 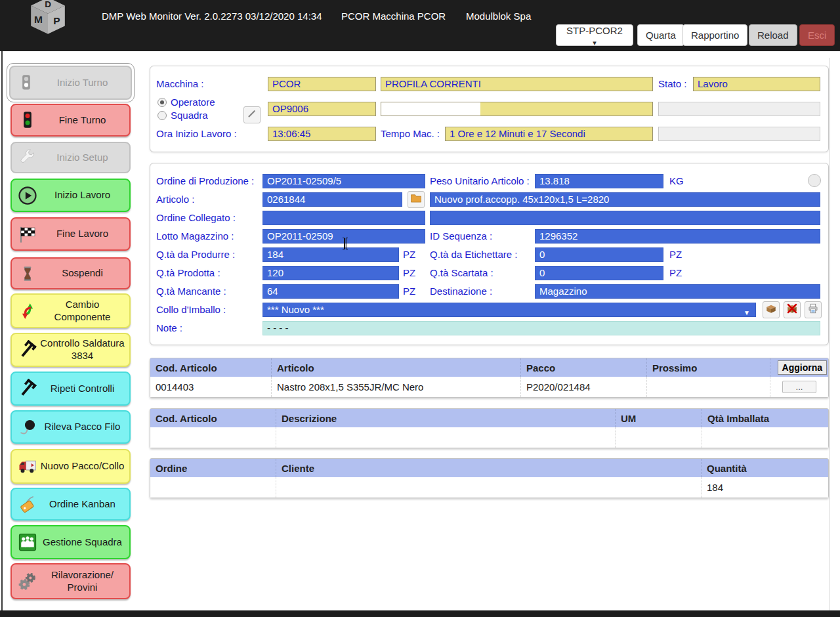 What do you see at coordinates (541, 328) in the screenshot?
I see `note-field: - - - -` at bounding box center [541, 328].